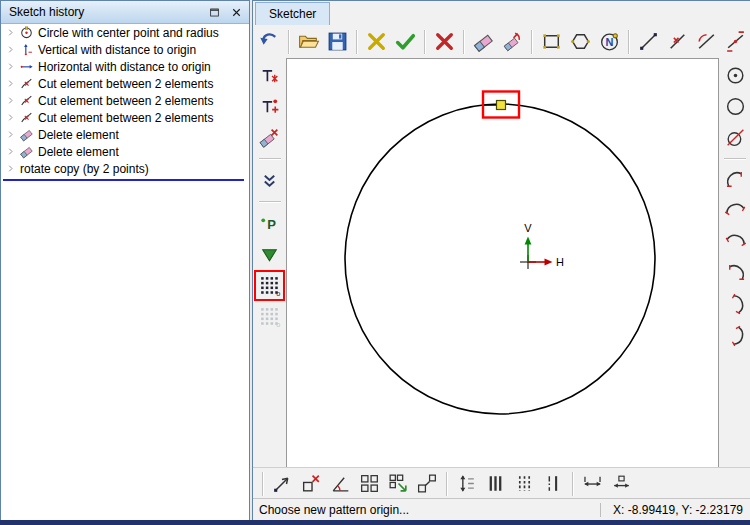 Image resolution: width=750 pixels, height=525 pixels. What do you see at coordinates (125, 66) in the screenshot?
I see `history-item: Horizontal with distance to origin` at bounding box center [125, 66].